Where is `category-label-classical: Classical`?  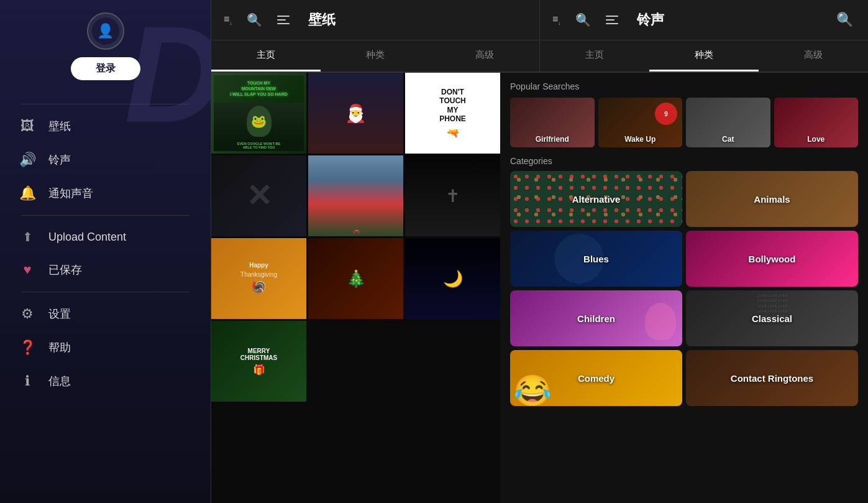 category-label-classical: Classical is located at coordinates (772, 318).